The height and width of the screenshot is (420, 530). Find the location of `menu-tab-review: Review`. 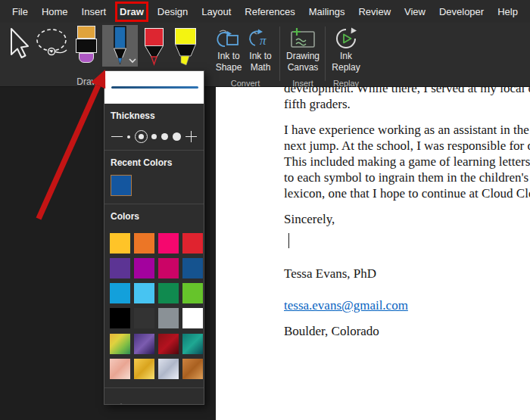

menu-tab-review: Review is located at coordinates (374, 12).